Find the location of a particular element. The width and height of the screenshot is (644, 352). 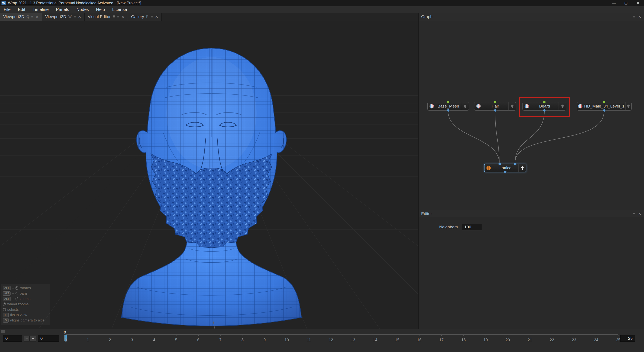

maximize-button: ▢ is located at coordinates (626, 3).